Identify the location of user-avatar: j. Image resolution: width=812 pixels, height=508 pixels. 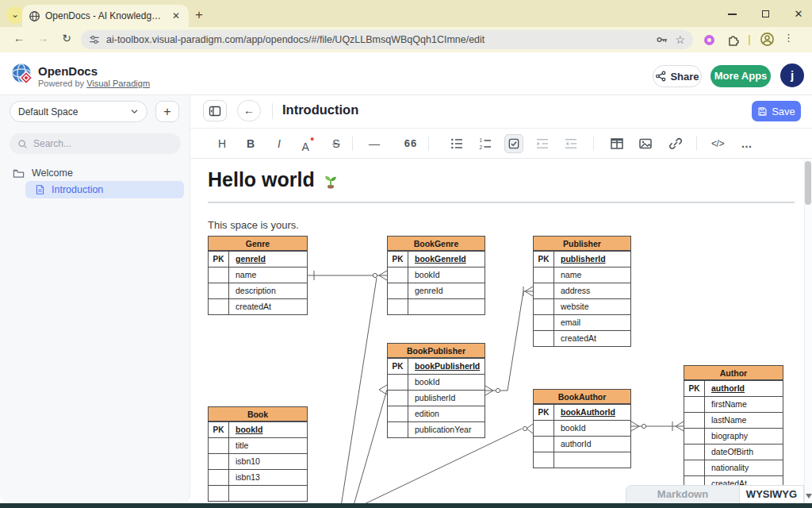
(792, 75).